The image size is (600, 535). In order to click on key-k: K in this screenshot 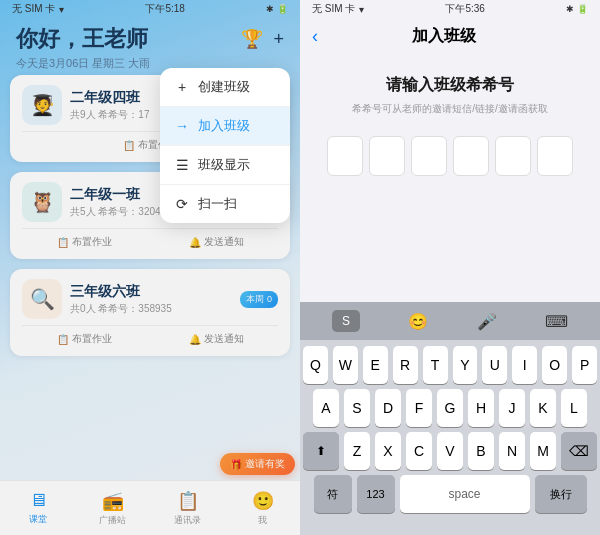, I will do `click(543, 408)`.